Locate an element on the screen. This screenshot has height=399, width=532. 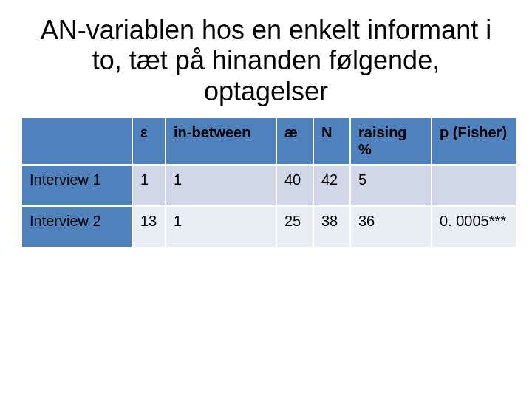
cell: 36 is located at coordinates (391, 227).